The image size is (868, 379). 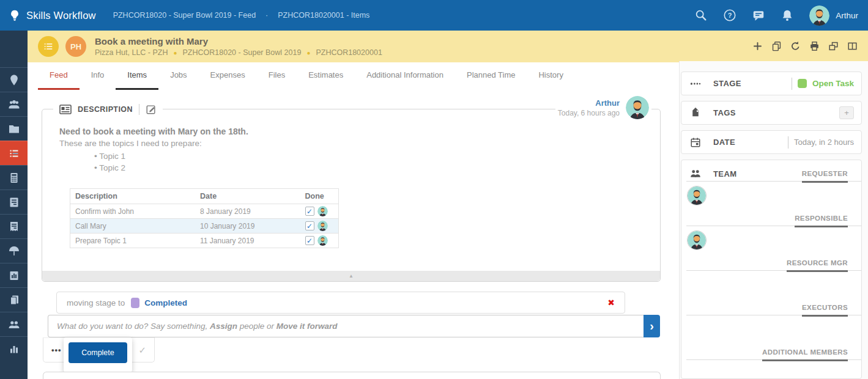 I want to click on sidebar-item-document, so click(x=13, y=202).